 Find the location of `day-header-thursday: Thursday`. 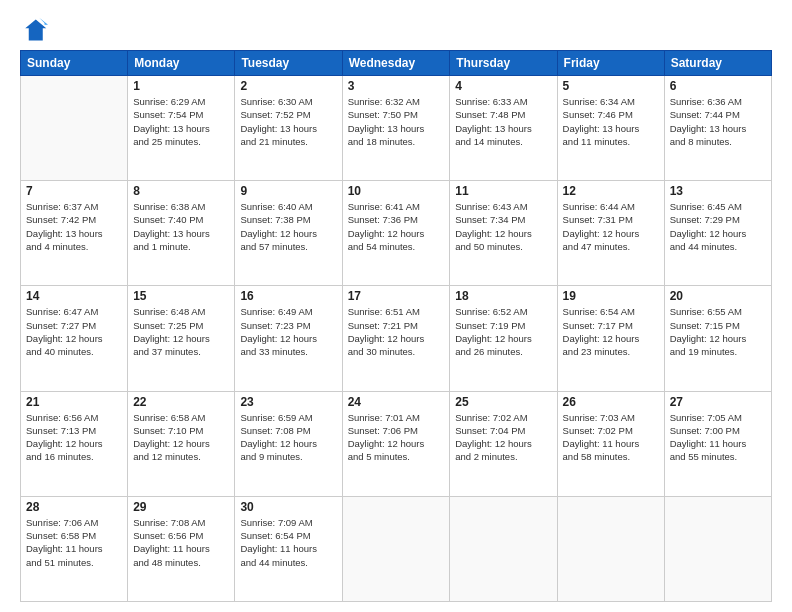

day-header-thursday: Thursday is located at coordinates (504, 64).